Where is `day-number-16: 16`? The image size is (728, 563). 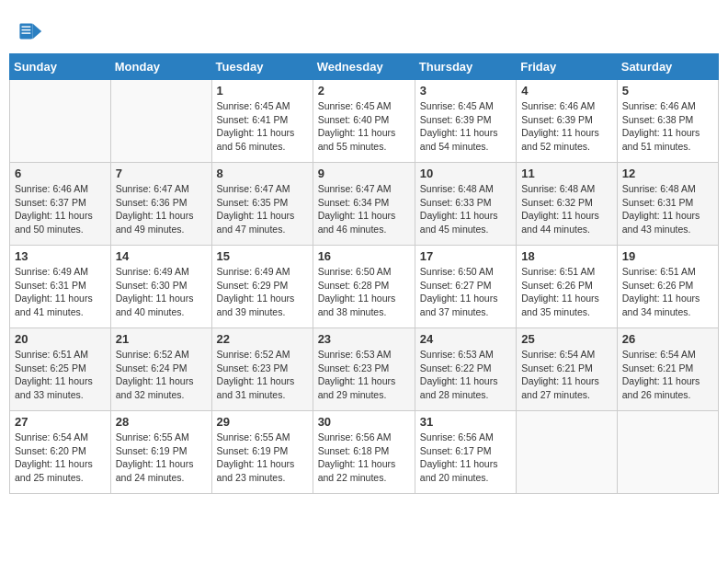
day-number-16: 16 is located at coordinates (364, 256).